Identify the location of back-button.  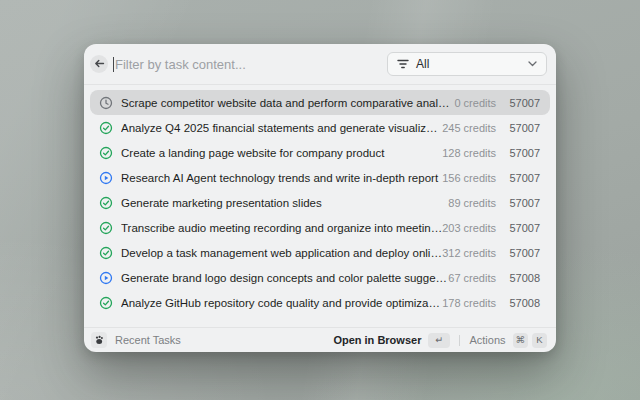
(99, 64).